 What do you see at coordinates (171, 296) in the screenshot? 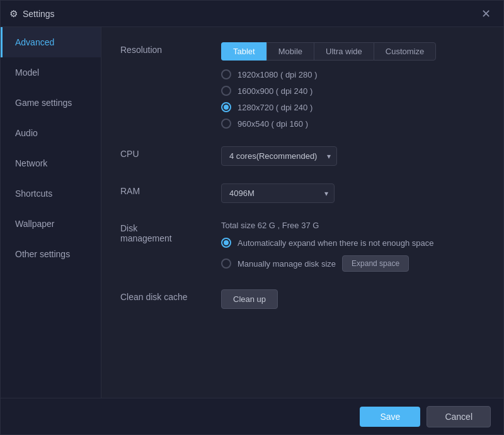
I see `clean-disk-cache-label: Clean disk cache` at bounding box center [171, 296].